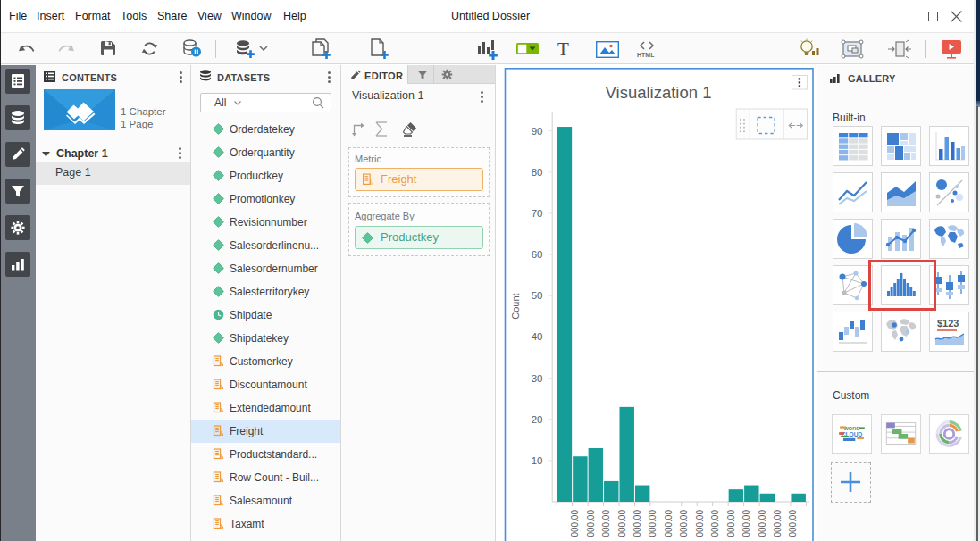  I want to click on svg-text: 80, so click(538, 172).